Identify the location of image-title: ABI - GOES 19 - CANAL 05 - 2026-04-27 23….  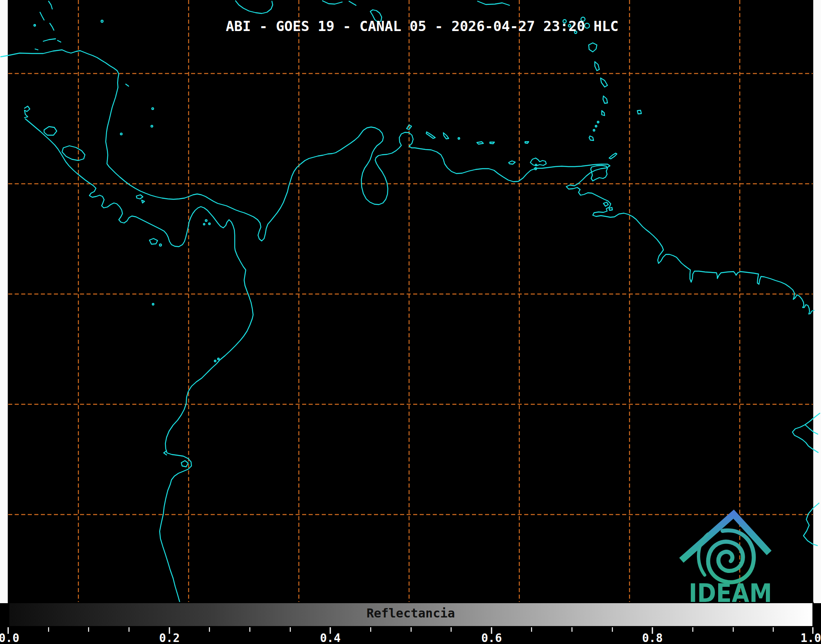
(422, 26).